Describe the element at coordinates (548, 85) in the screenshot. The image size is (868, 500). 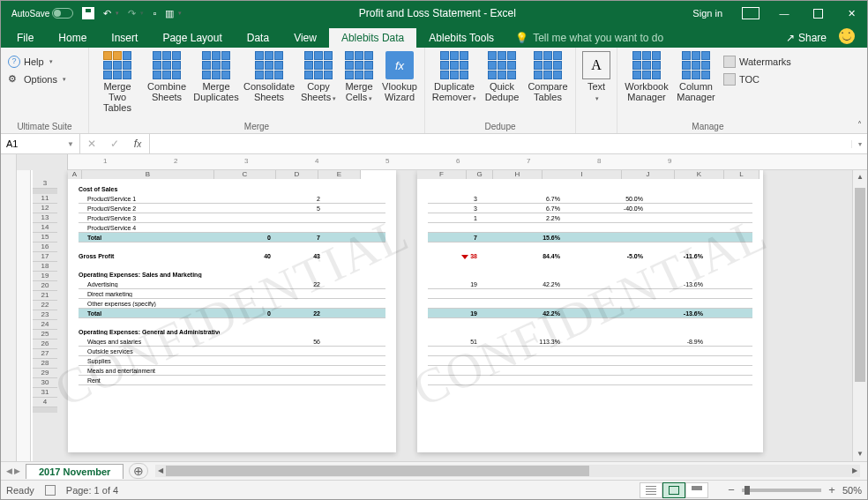
I see `compare-tables-button: Compare Tables` at that location.